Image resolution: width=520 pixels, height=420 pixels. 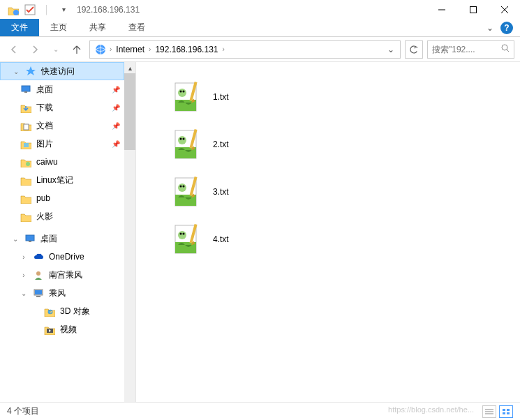 I want to click on sidebar-item-火影: 火影, so click(x=62, y=216).